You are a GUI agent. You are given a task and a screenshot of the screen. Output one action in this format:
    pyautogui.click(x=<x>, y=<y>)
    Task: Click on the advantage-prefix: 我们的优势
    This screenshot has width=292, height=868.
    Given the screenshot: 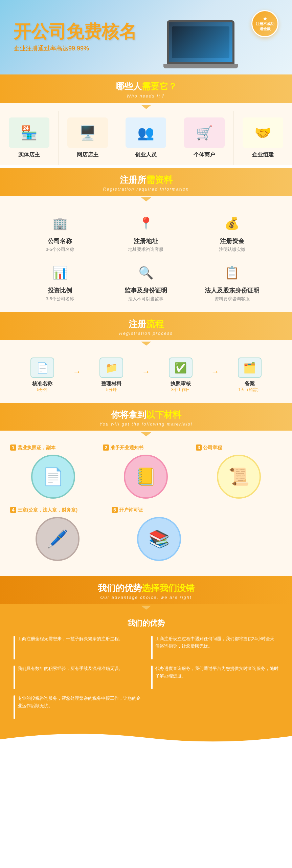 What is the action you would take?
    pyautogui.click(x=120, y=588)
    